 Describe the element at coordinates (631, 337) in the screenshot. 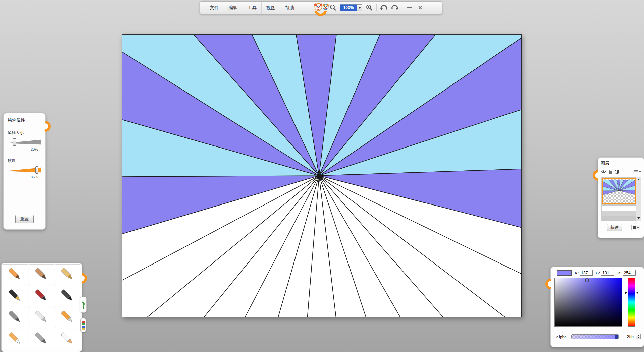

I see `alpha-input` at that location.